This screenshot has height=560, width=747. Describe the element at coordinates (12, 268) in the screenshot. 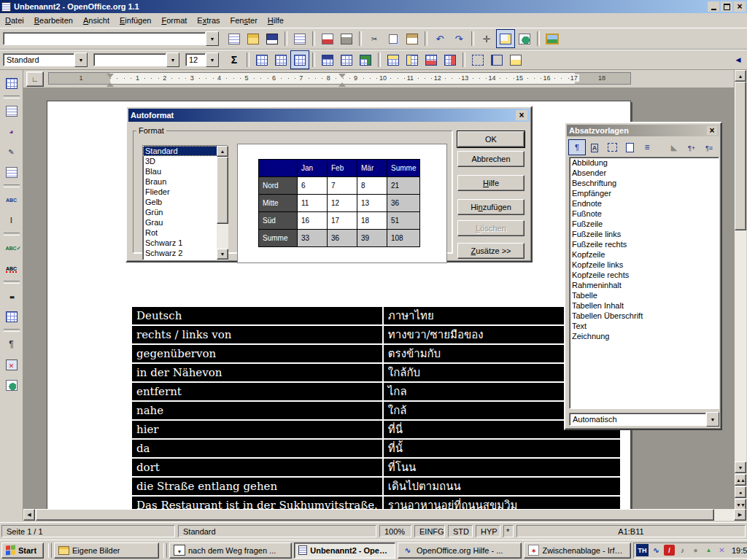

I see `autospellcheck-button` at that location.